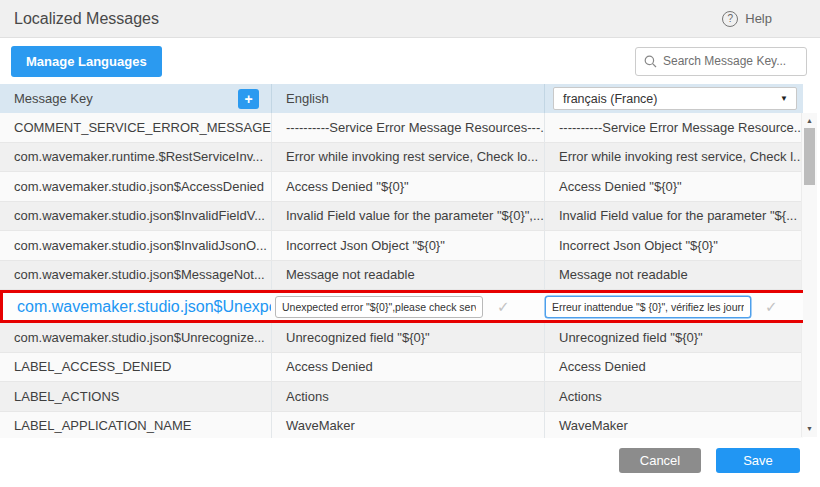 The width and height of the screenshot is (820, 487). I want to click on title-bar: Localized Messages ? Help, so click(410, 19).